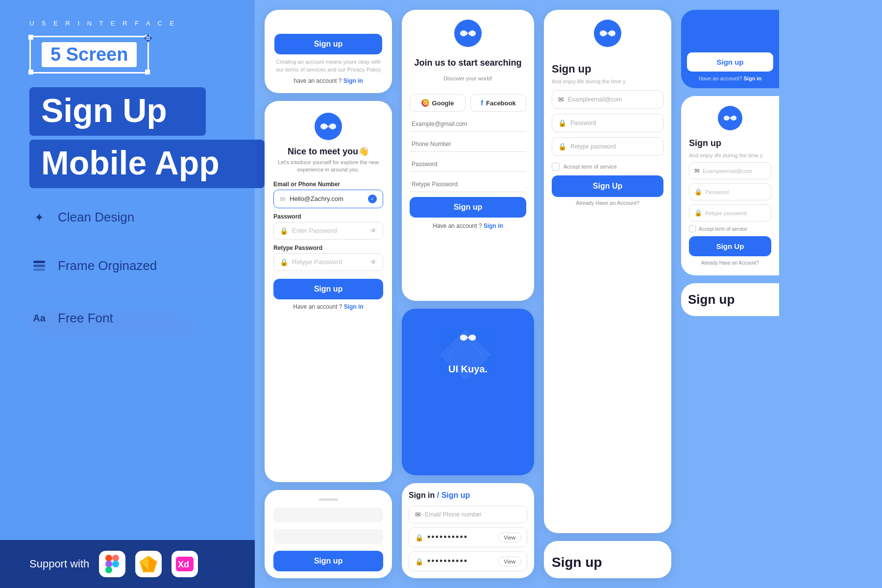  I want to click on sign-in-link-3: Sign in, so click(493, 226).